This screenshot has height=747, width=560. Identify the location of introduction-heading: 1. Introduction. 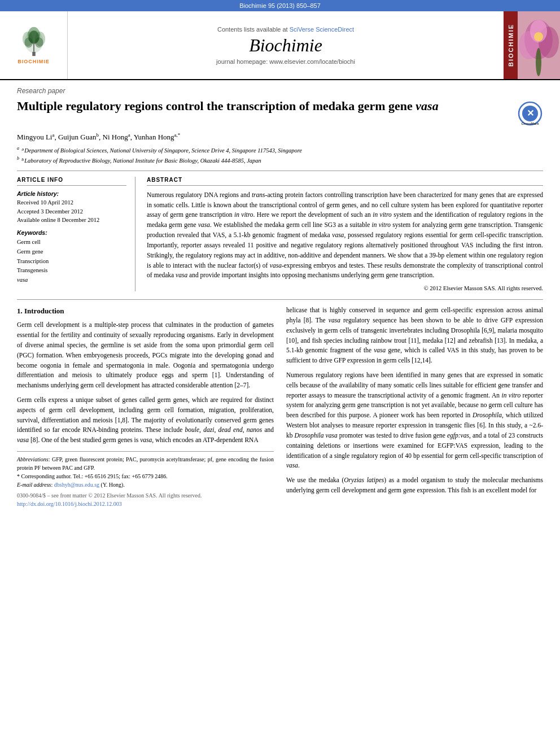
(146, 311).